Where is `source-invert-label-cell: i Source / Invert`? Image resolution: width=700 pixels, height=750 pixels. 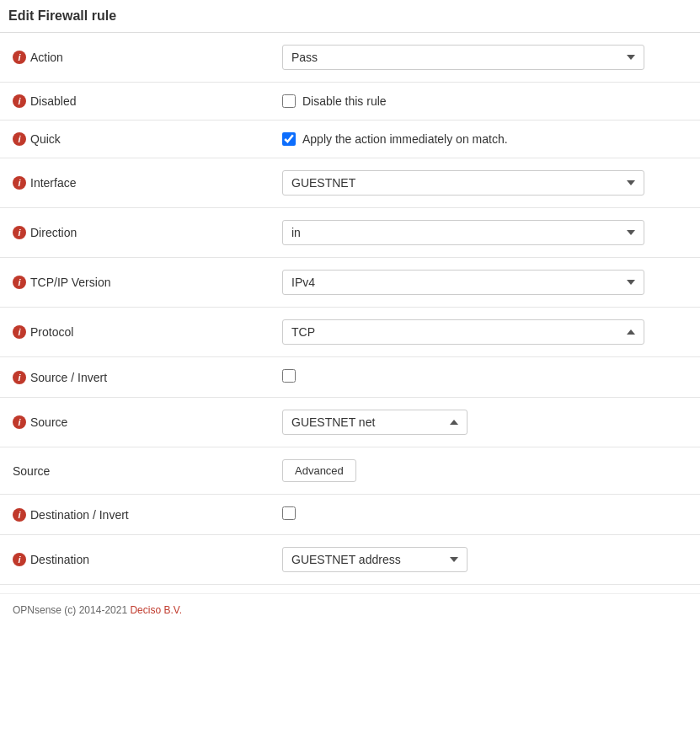
source-invert-label-cell: i Source / Invert is located at coordinates (135, 378).